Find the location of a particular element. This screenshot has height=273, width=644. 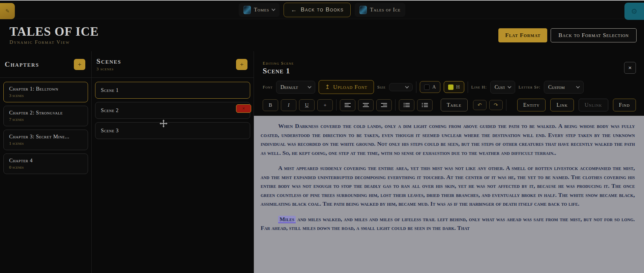

align-right-icon is located at coordinates (384, 105).